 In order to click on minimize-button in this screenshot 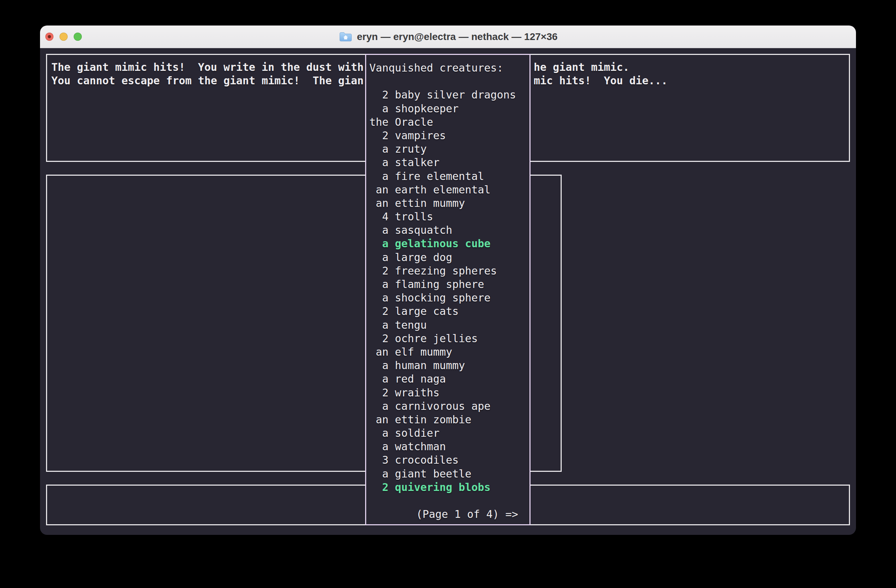, I will do `click(64, 37)`.